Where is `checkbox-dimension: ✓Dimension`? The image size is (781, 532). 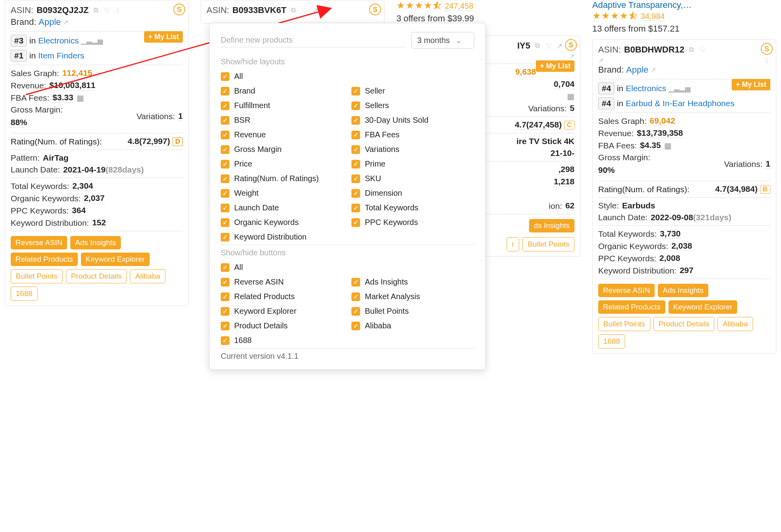
checkbox-dimension: ✓Dimension is located at coordinates (413, 193).